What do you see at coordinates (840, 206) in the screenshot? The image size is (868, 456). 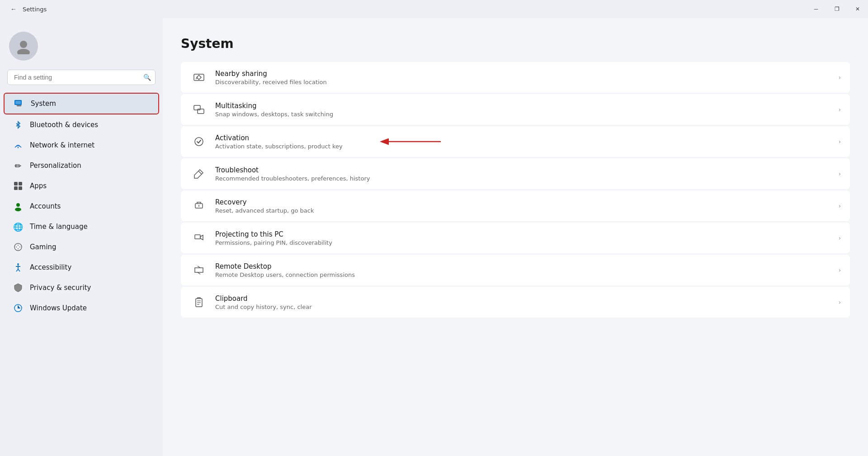 I see `recovery-chevron: ›` at bounding box center [840, 206].